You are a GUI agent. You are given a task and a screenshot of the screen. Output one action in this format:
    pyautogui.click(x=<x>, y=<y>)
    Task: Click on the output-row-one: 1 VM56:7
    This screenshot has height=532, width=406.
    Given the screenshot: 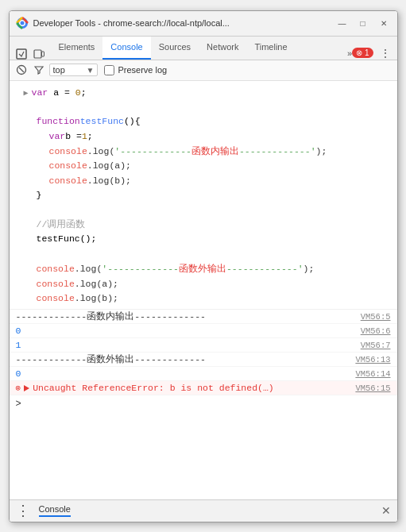 What is the action you would take?
    pyautogui.click(x=203, y=345)
    